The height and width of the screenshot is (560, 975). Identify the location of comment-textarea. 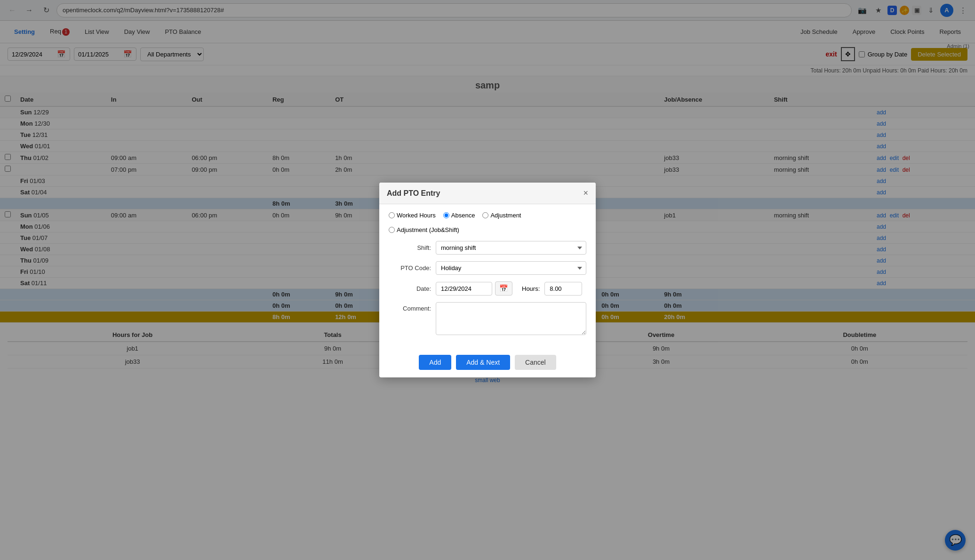
(511, 319).